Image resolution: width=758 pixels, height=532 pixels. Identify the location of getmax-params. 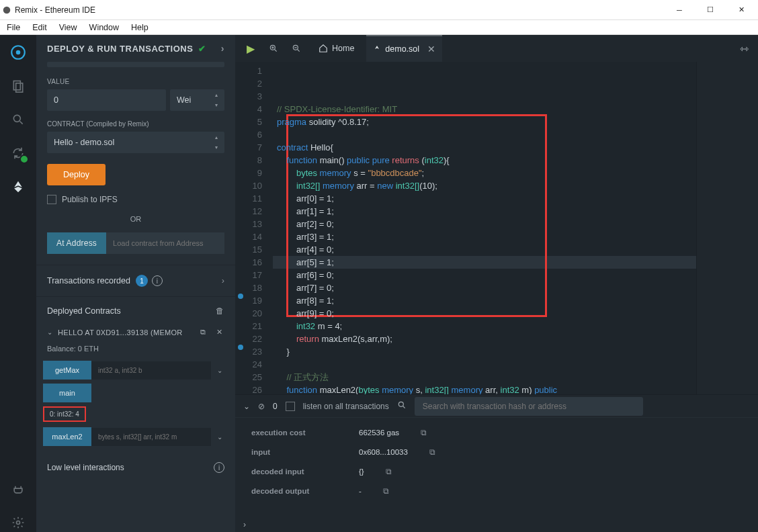
(151, 371).